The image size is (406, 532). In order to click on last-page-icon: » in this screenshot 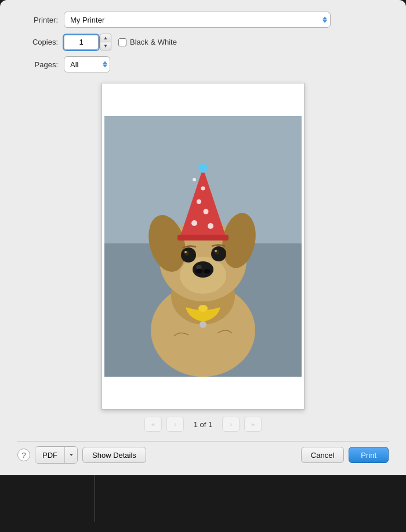, I will do `click(253, 424)`.